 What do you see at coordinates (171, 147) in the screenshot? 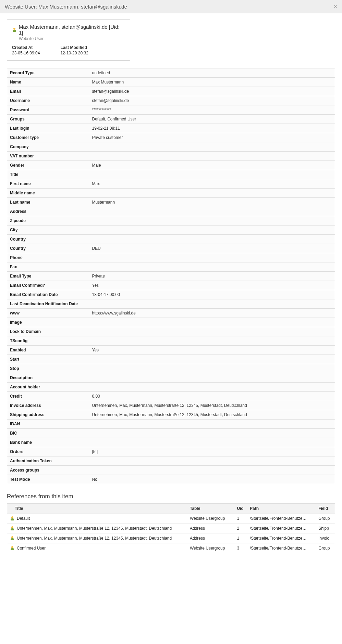
I see `detail-row: Company` at bounding box center [171, 147].